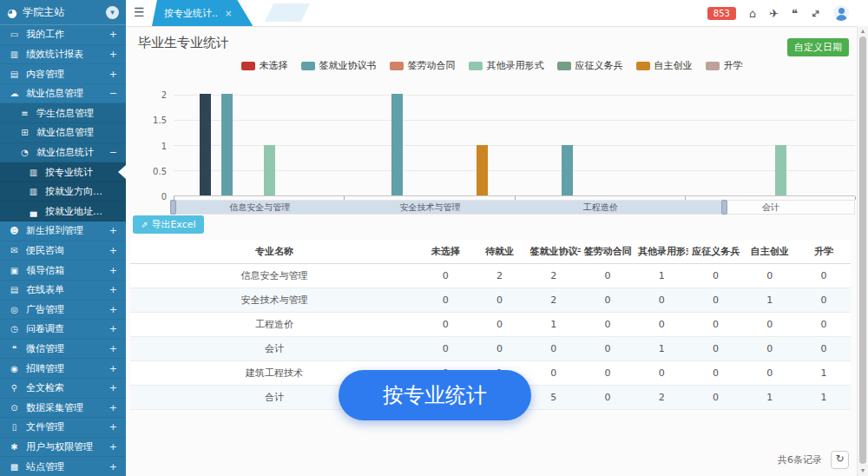 The width and height of the screenshot is (868, 476). What do you see at coordinates (770, 252) in the screenshot?
I see `table-header-cell: 自主创业` at bounding box center [770, 252].